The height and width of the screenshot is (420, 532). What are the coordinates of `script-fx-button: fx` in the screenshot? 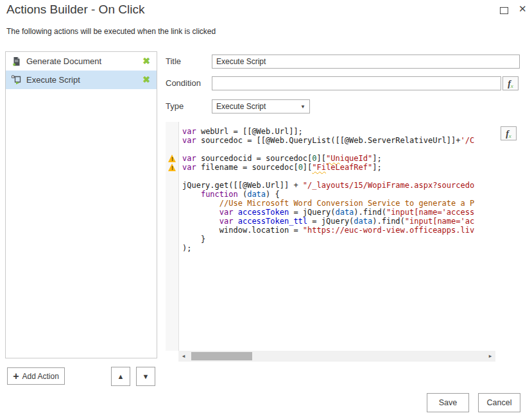 It's located at (508, 133).